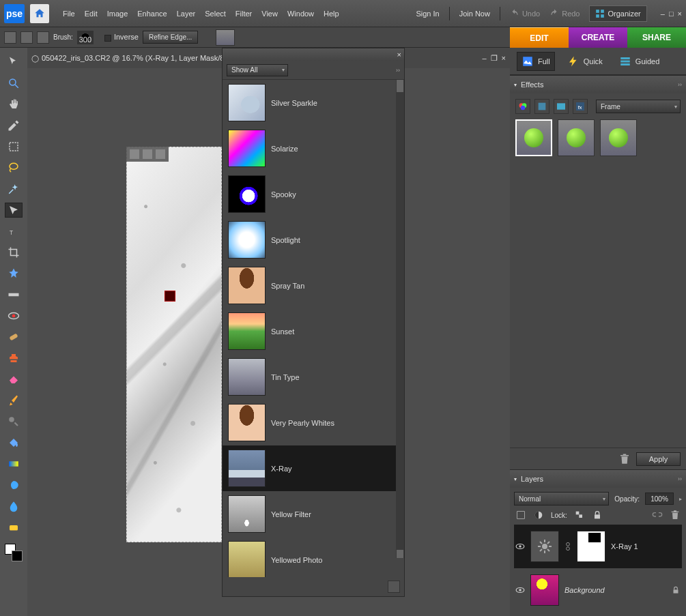 The image size is (686, 616). I want to click on flyout-close-icon: ×, so click(399, 55).